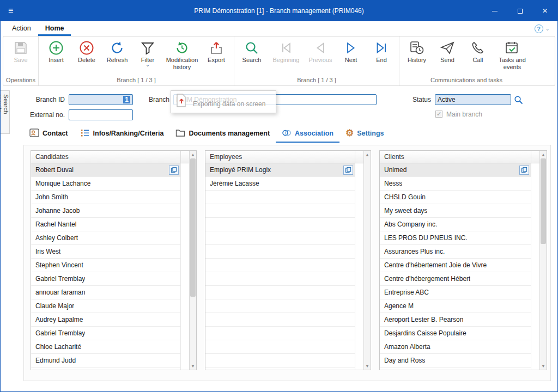  Describe the element at coordinates (320, 60) in the screenshot. I see `previous-label: Previous` at that location.